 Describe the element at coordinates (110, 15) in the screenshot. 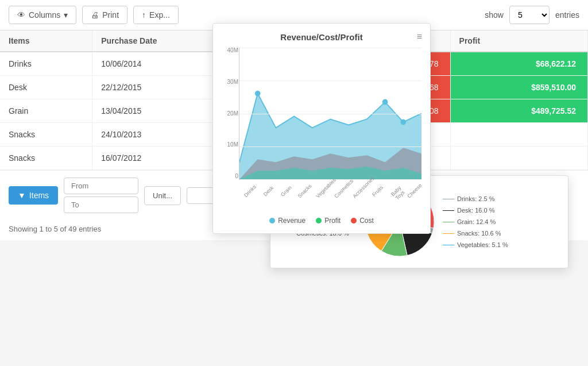

I see `print-label: Print` at that location.